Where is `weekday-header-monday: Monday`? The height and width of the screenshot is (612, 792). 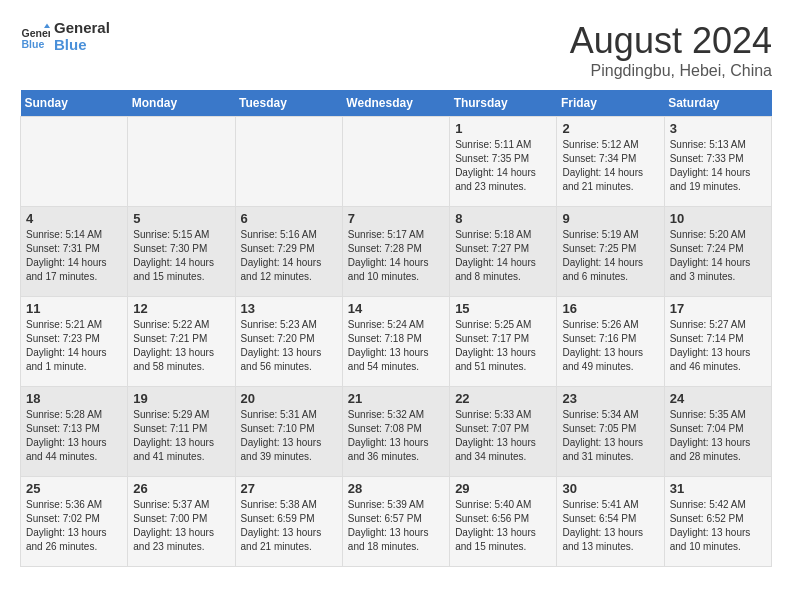 weekday-header-monday: Monday is located at coordinates (182, 104).